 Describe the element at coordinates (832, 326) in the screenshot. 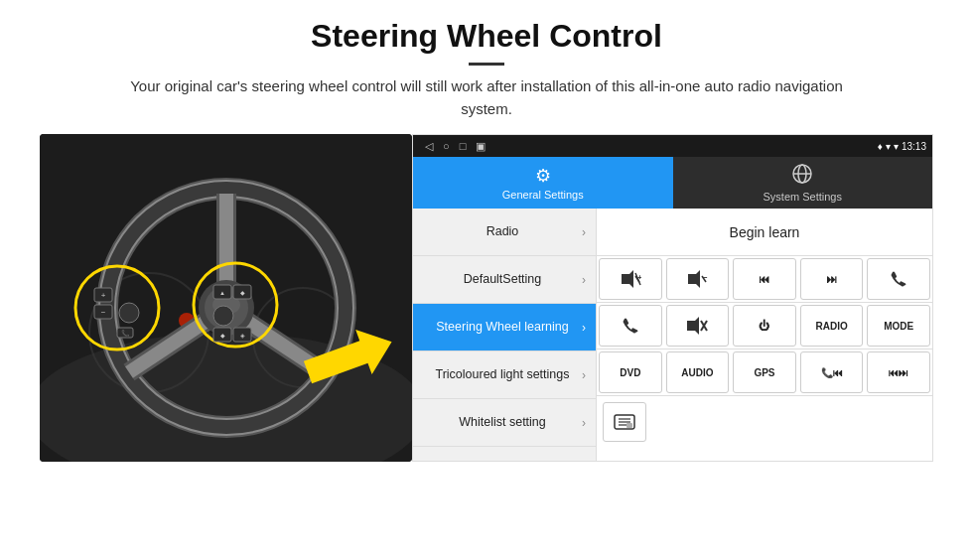

I see `radio-button: RADIO` at that location.